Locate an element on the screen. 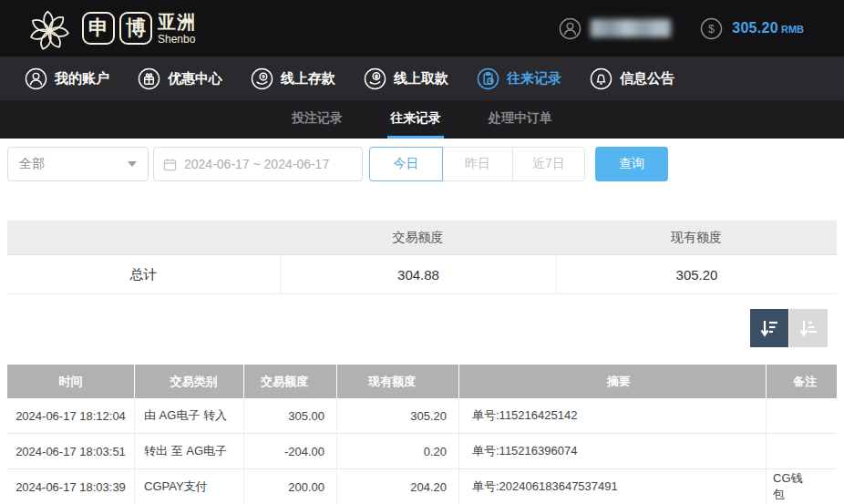 This screenshot has height=504, width=844. chevron-down-icon is located at coordinates (132, 164).